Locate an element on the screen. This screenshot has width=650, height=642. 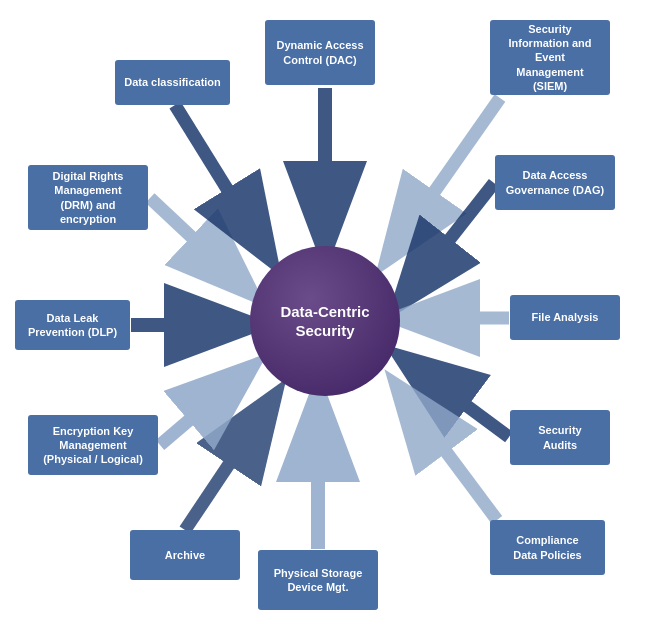
node-drm: Digital Rights Management (DRM) and encr… is located at coordinates (88, 198).